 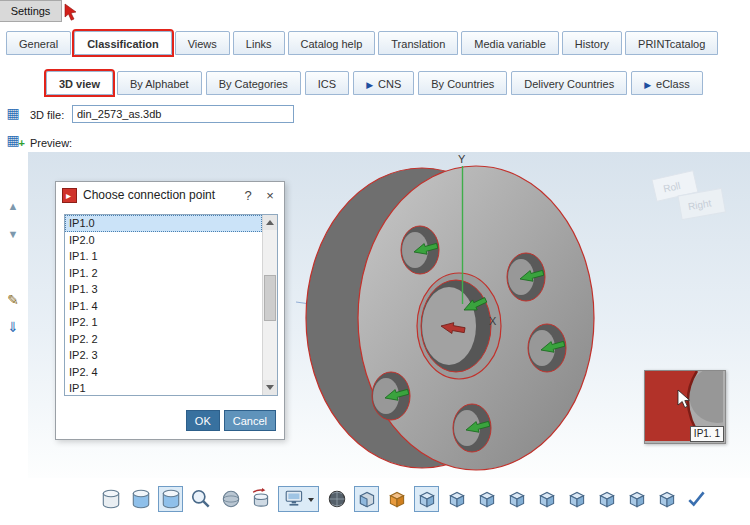 I want to click on connection-point-magnifier: IP1. 1, so click(x=685, y=407).